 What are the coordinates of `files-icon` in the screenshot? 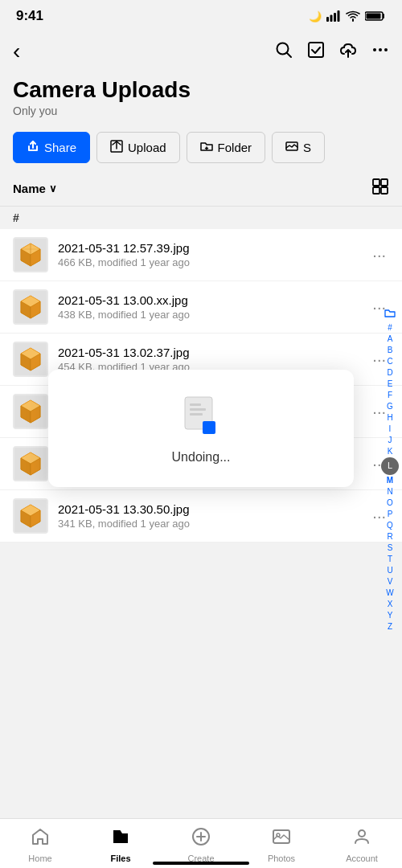 It's located at (121, 839).